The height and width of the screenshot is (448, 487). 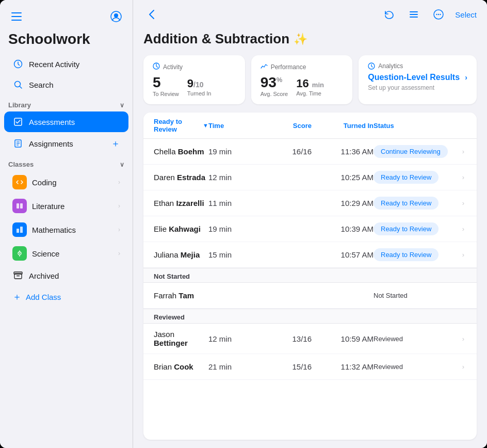 I want to click on classes-chevron-icon: ∨, so click(x=122, y=165).